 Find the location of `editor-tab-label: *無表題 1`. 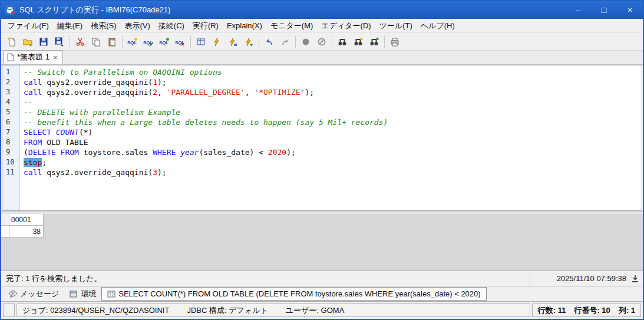

editor-tab-label: *無表題 1 is located at coordinates (33, 57).